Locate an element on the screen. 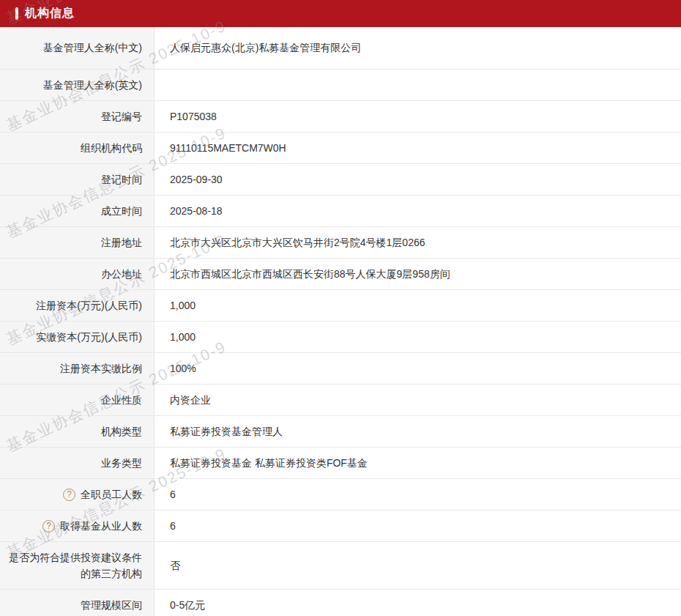 Image resolution: width=681 pixels, height=616 pixels. row-value-cell: 北京市西城区北京市西城区西长安街88号人保大厦9层958房间 is located at coordinates (417, 274).